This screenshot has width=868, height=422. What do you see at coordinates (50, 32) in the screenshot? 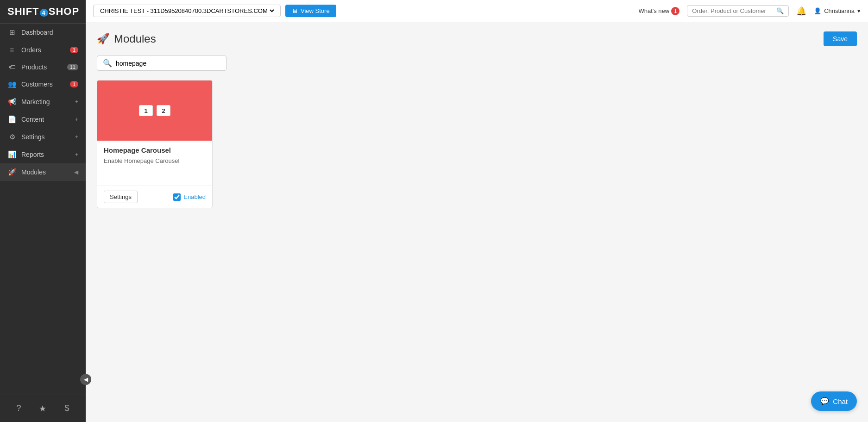
I see `sidebar-item-label: Dashboard` at bounding box center [50, 32].